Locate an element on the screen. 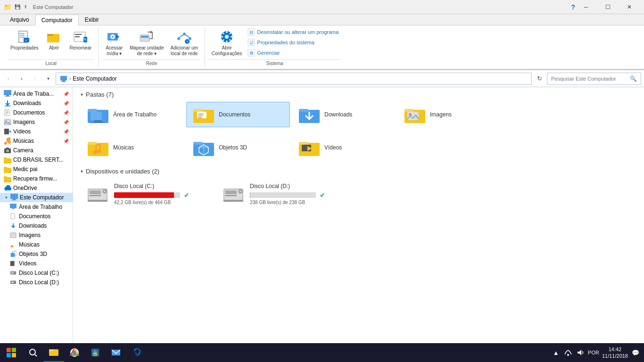 Image resolution: width=644 pixels, height=362 pixels. tab-computador: Computador is located at coordinates (57, 20).